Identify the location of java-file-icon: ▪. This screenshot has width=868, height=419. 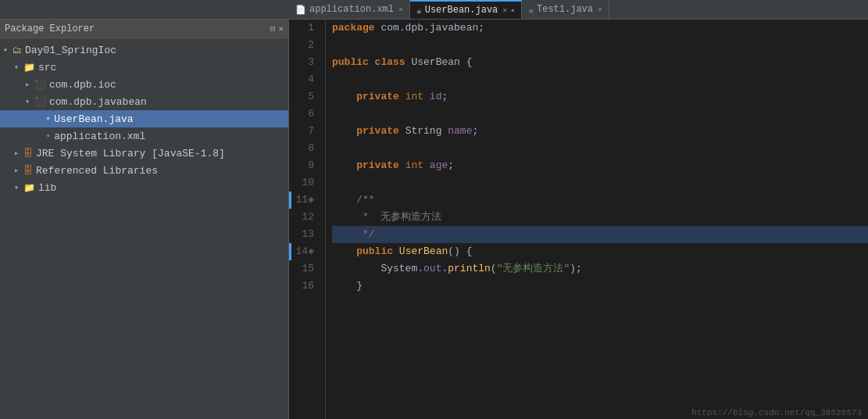
(48, 119).